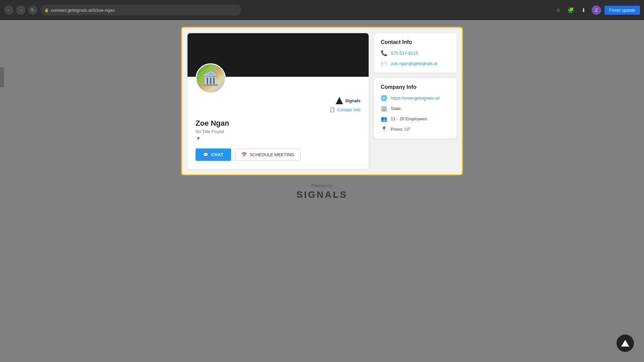  What do you see at coordinates (558, 10) in the screenshot?
I see `bookmark-button: ☆` at bounding box center [558, 10].